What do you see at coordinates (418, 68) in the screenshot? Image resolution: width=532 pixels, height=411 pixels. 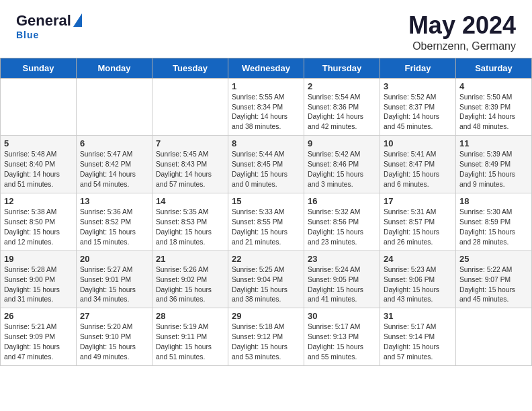 I see `col-friday: Friday` at bounding box center [418, 68].